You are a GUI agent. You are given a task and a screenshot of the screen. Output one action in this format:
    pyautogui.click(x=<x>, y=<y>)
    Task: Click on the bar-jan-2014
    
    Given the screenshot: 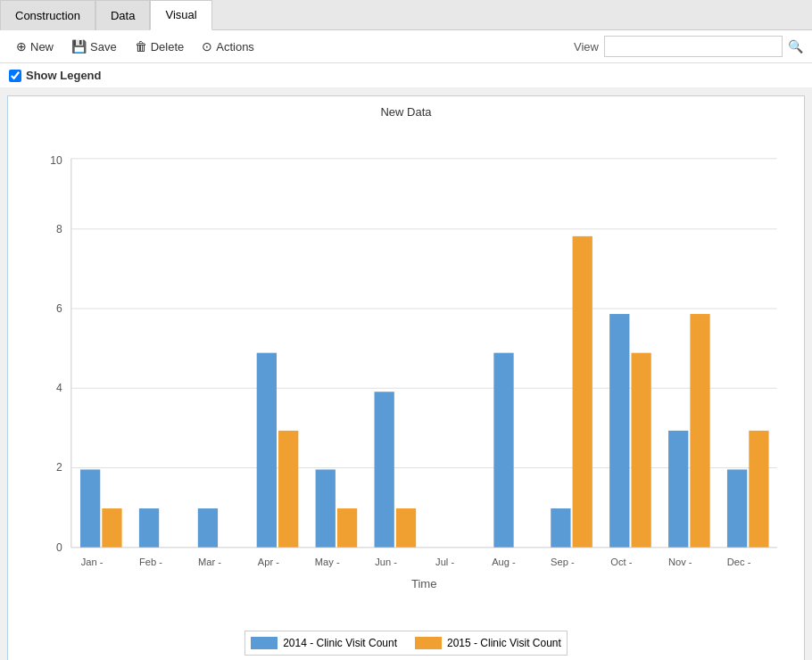 What is the action you would take?
    pyautogui.click(x=90, y=508)
    